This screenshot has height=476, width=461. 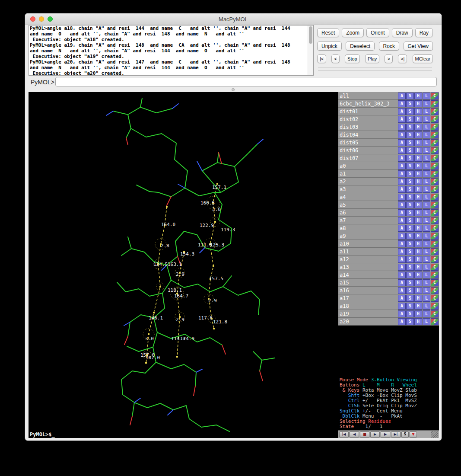 I want to click on play-button: Play, so click(x=372, y=59).